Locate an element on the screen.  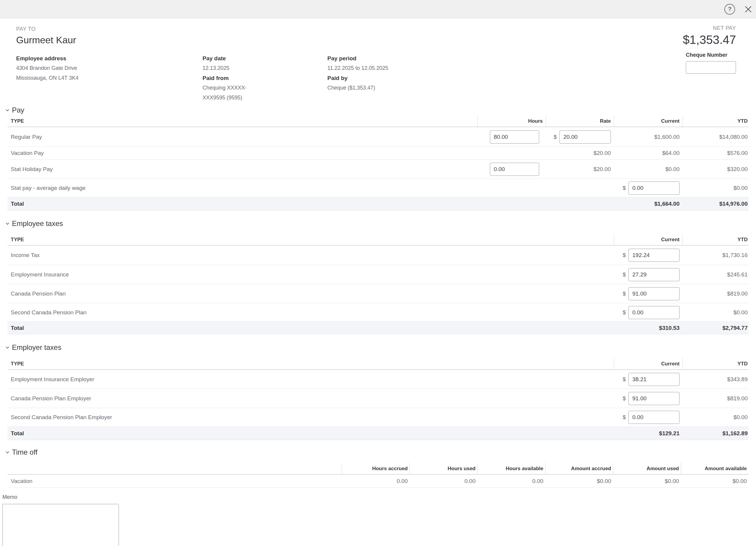
table-row-second-canada-pension-plan: Second Canada Pension Plan $ $0.00 is located at coordinates (378, 312).